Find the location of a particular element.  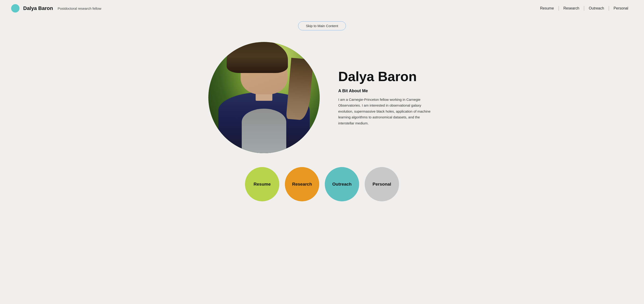

nav-resume: Resume is located at coordinates (547, 8).